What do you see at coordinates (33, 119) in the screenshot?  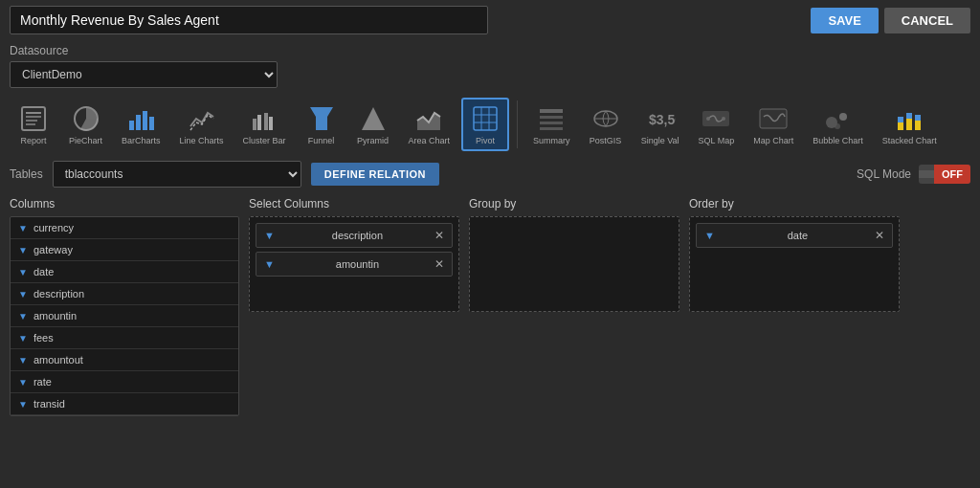 I see `report-icon` at bounding box center [33, 119].